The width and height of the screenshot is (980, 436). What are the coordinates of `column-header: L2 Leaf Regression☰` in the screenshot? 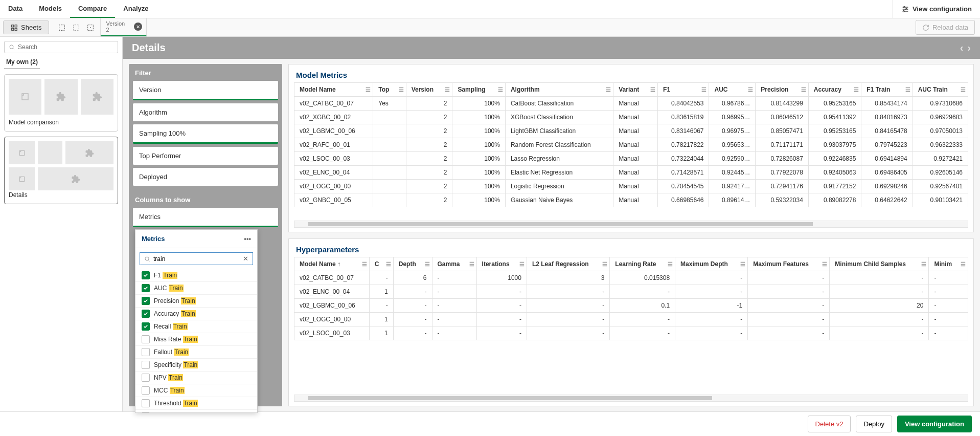 It's located at (568, 264).